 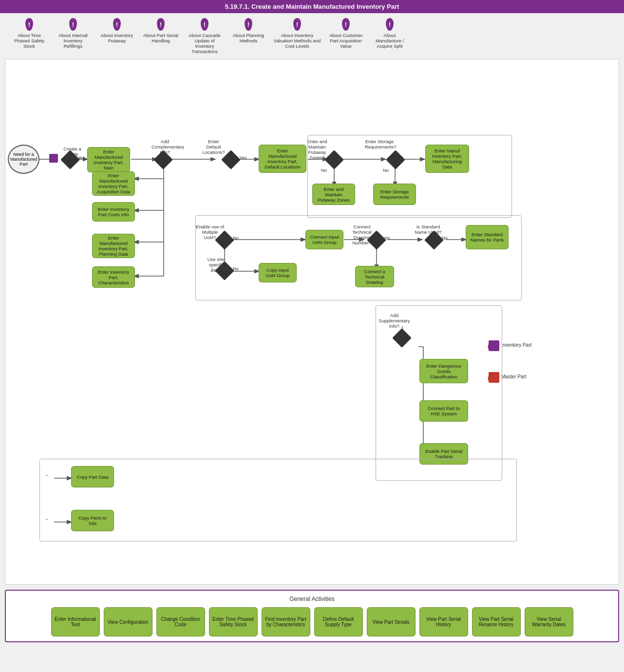 What do you see at coordinates (213, 147) in the screenshot?
I see `decision3-label: Enter Default Locations?` at bounding box center [213, 147].